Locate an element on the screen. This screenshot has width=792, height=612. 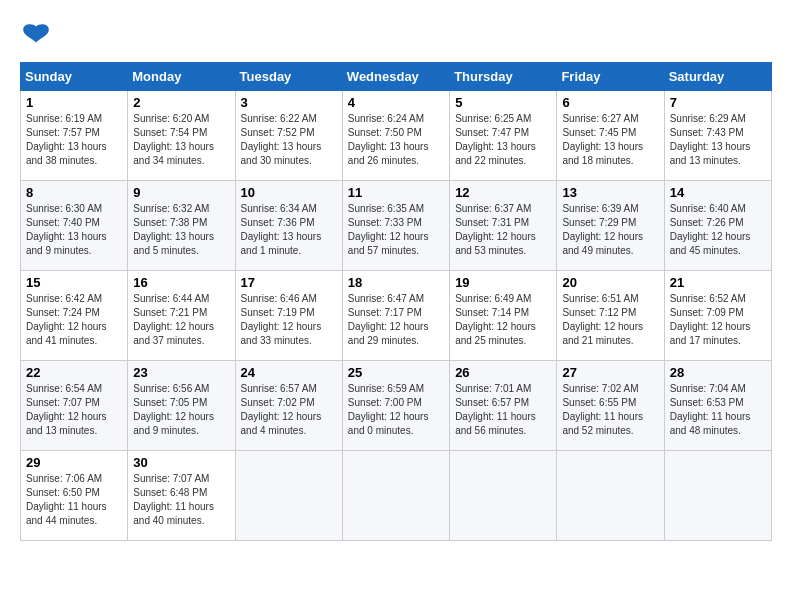
calendar-cell: 18 Sunrise: 6:47 AM Sunset: 7:17 PM Dayl… is located at coordinates (396, 316).